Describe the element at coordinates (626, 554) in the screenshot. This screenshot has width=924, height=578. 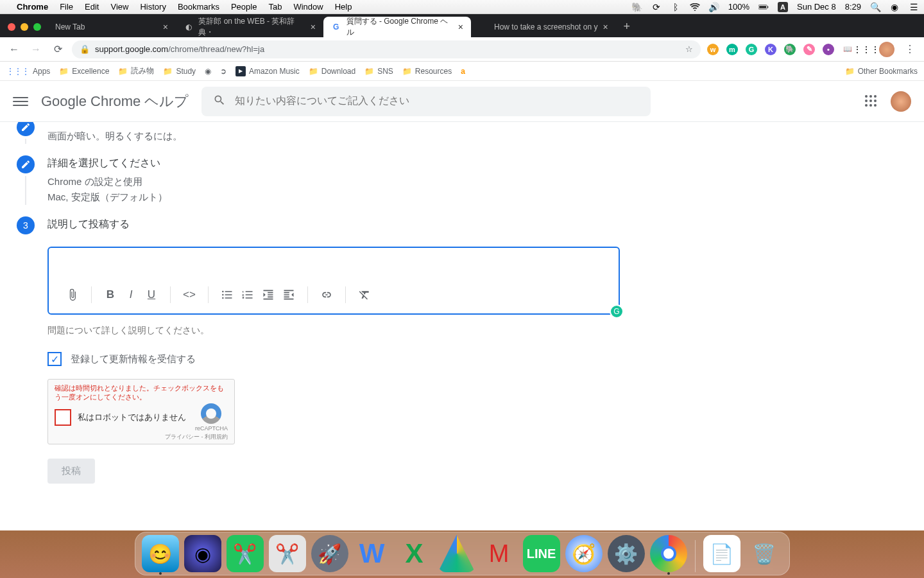
I see `settings-icon: ⚙️` at that location.